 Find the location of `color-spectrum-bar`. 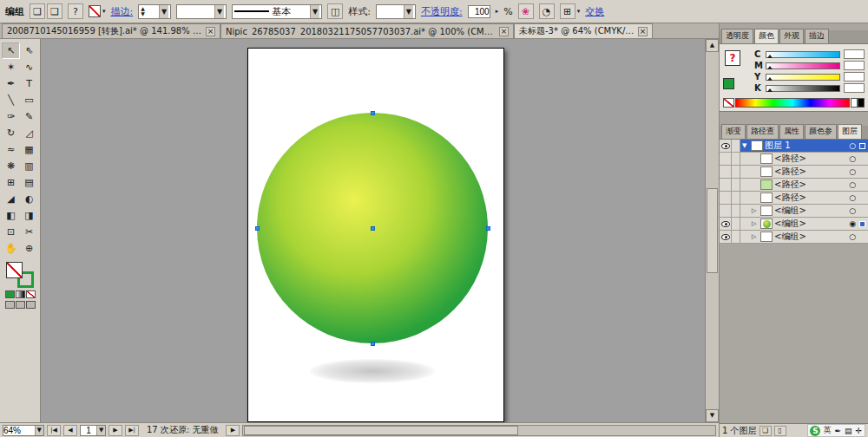

color-spectrum-bar is located at coordinates (792, 102).